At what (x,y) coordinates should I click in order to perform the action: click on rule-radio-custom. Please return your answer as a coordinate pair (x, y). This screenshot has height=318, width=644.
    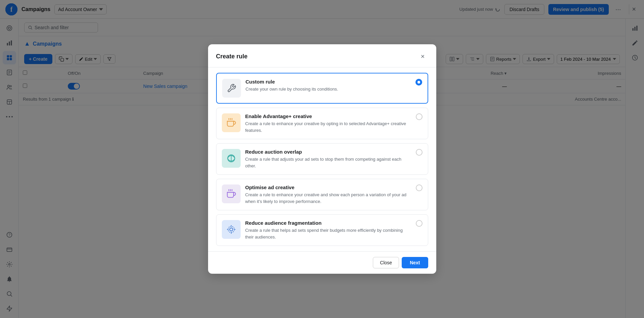
    Looking at the image, I should click on (419, 82).